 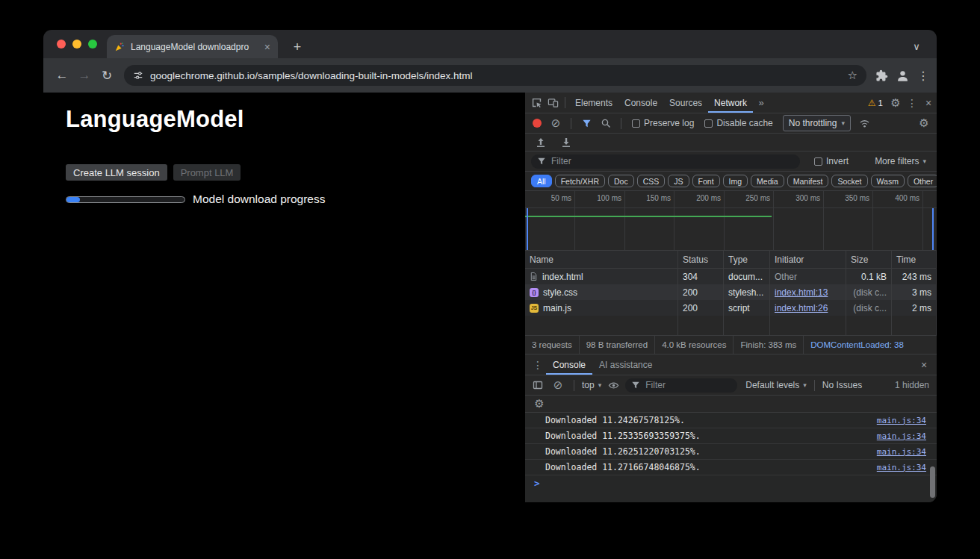 I want to click on tab-search-chevron-icon: ∨, so click(x=917, y=46).